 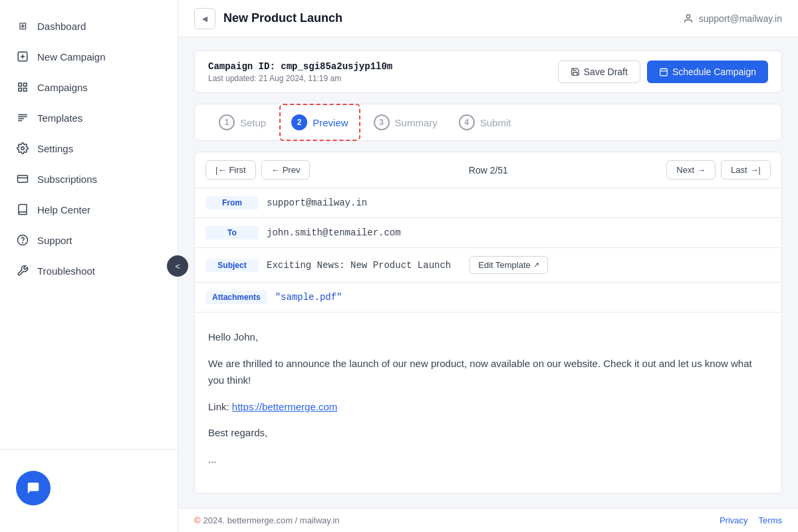 I want to click on save-draft-button: Save Draft, so click(x=599, y=72).